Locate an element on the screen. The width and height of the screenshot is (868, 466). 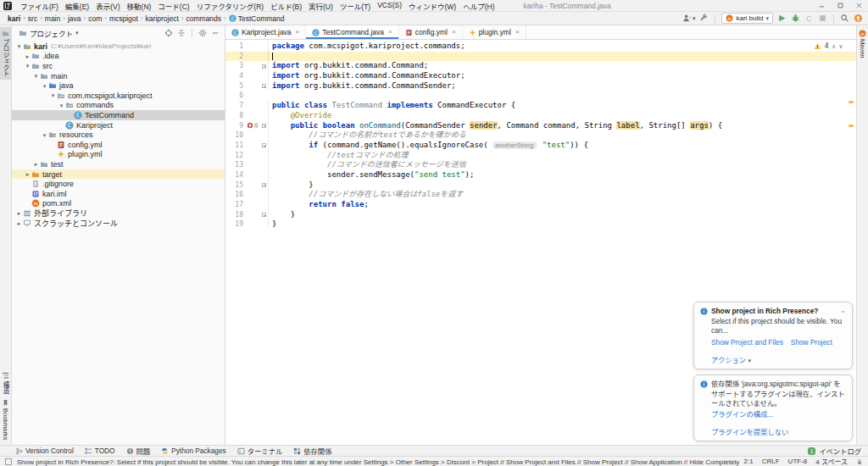
code-line-10: 10 //コマンドの名前がtestであるかを確かめる is located at coordinates (541, 136).